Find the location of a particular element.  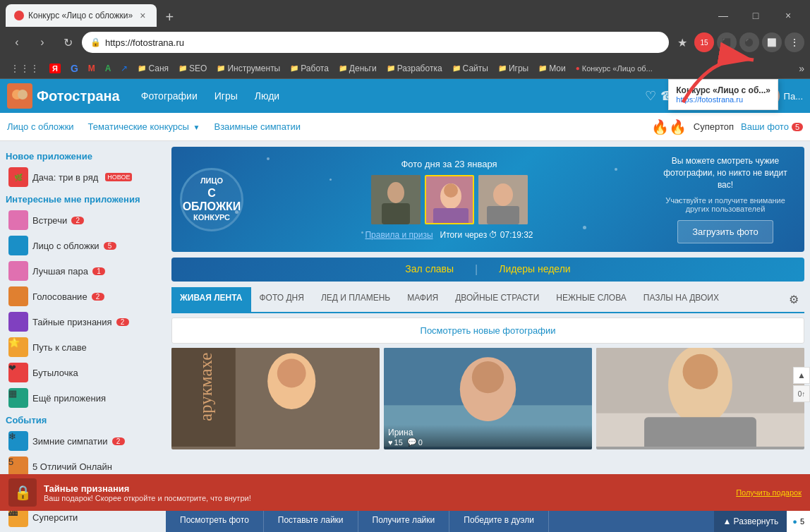

tab-live-feed: ЖИВАЯ ЛЕНТА is located at coordinates (212, 301).